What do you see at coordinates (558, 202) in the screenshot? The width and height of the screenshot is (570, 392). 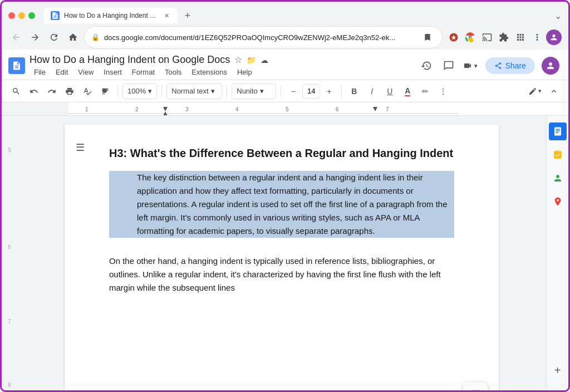 I see `maps-icon` at bounding box center [558, 202].